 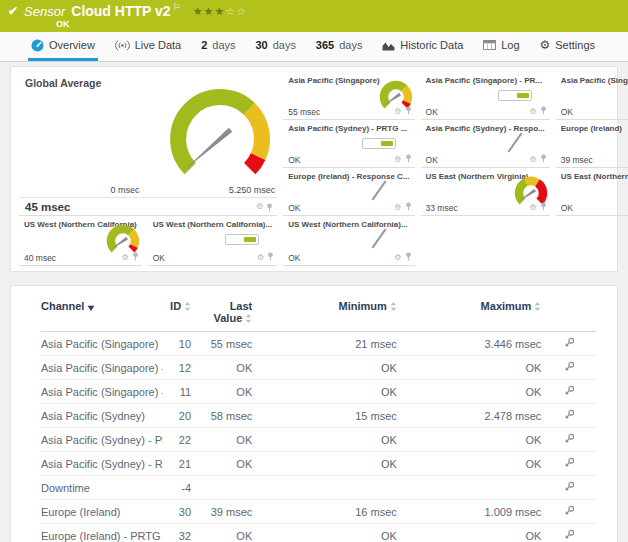 I want to click on cell-channel: Asia Pacific (Sydney) - PR..., so click(x=102, y=440).